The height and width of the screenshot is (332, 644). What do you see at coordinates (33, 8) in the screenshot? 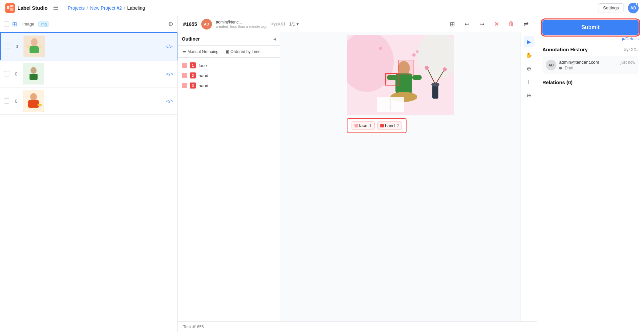
I see `app-title: Label Studio` at bounding box center [33, 8].